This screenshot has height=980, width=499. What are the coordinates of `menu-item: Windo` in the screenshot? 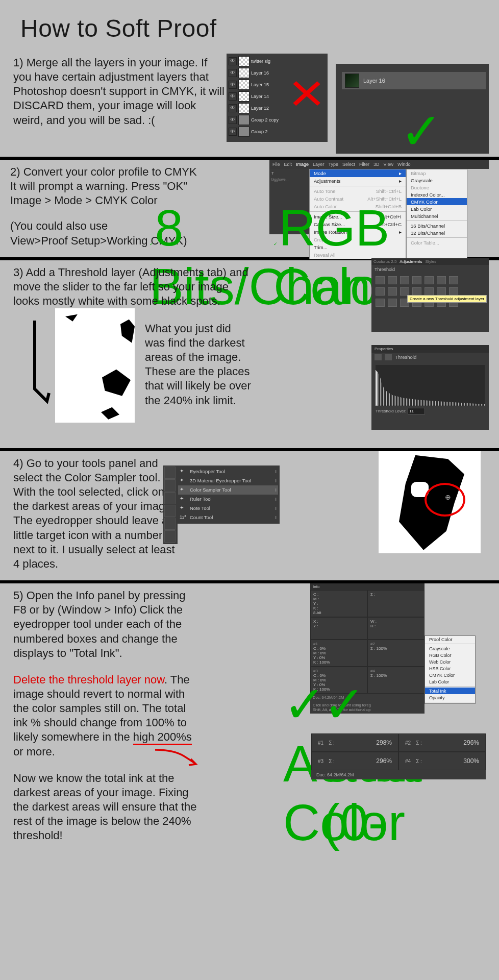 It's located at (404, 164).